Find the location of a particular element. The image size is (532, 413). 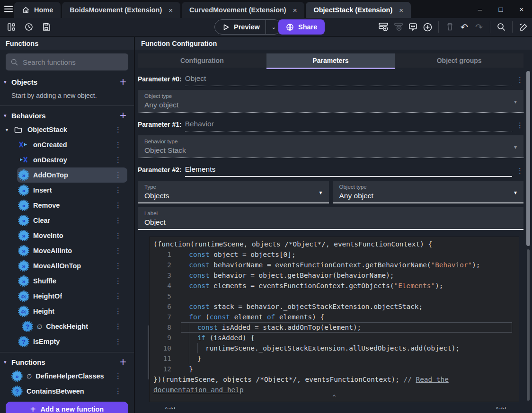

tab-boidsmovement-extension: BoidsMovement (Extension)× is located at coordinates (121, 10).